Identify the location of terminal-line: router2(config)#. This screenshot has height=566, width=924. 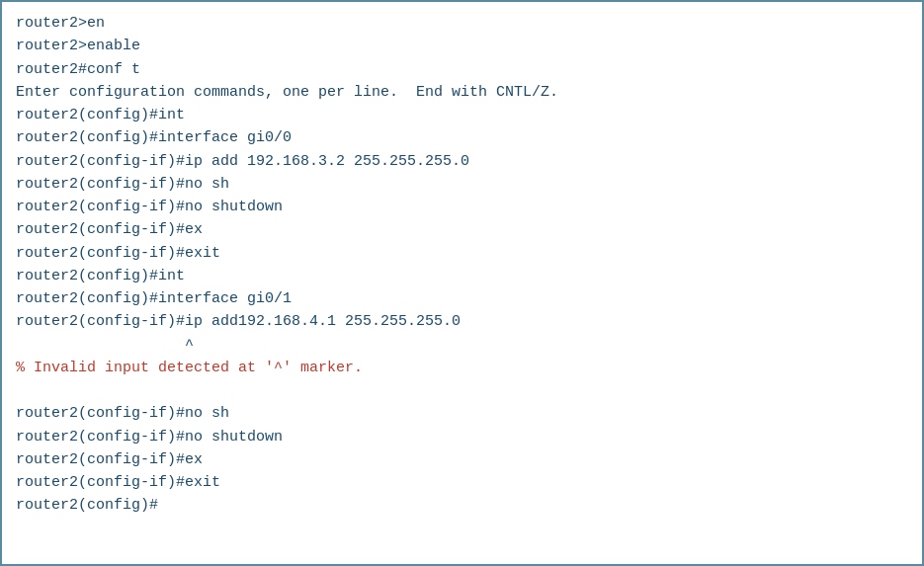
(462, 506).